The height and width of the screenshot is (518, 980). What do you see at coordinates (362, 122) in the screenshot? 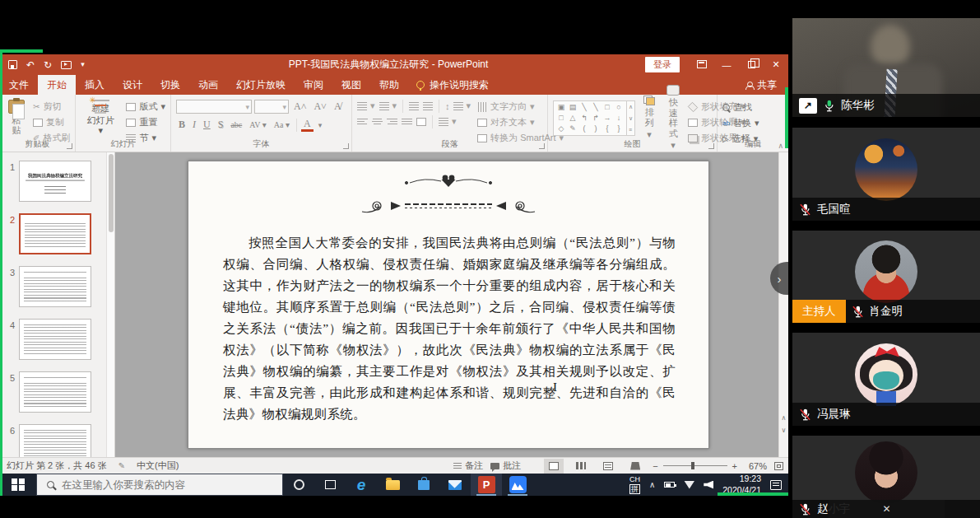
I see `align-left-button` at bounding box center [362, 122].